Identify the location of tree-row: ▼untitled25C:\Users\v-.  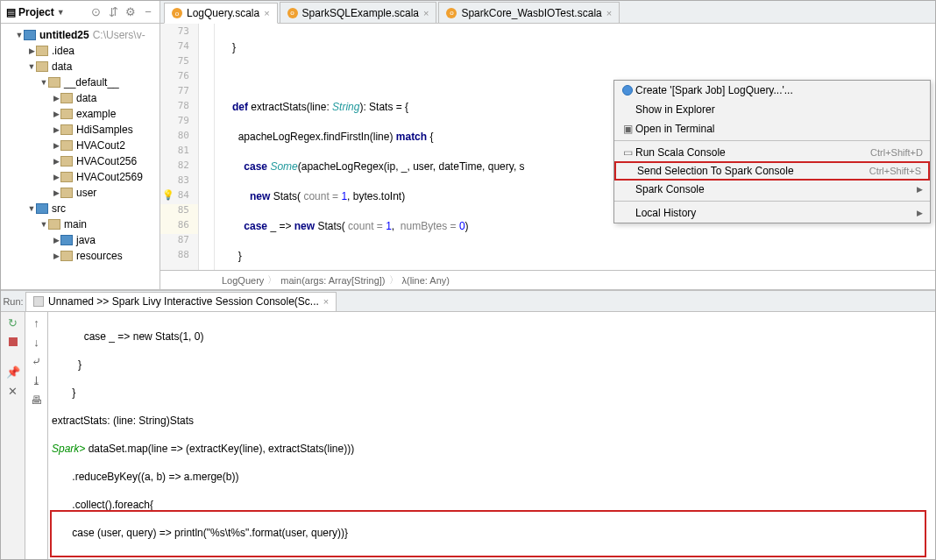
(81, 35).